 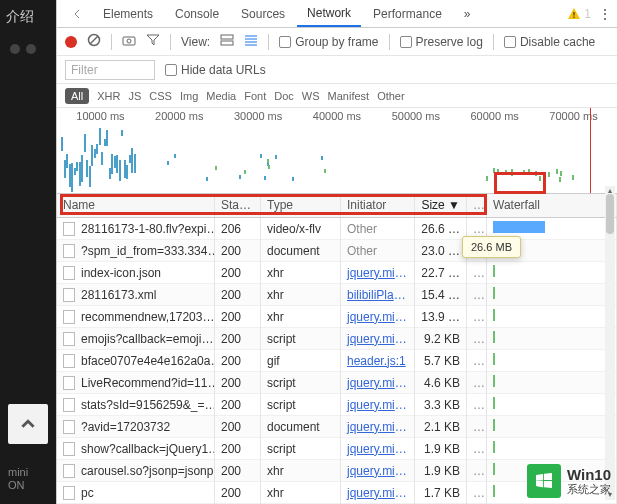 I want to click on filter-all: All, so click(x=77, y=96).